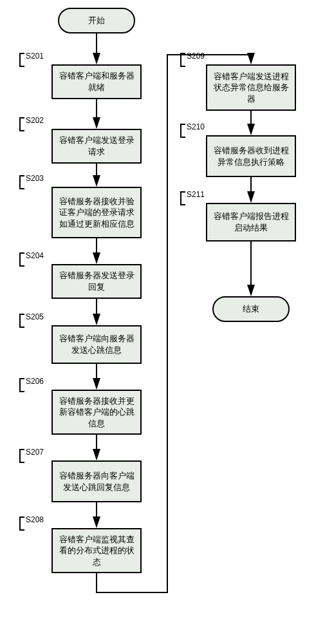 The height and width of the screenshot is (644, 334). Describe the element at coordinates (97, 482) in the screenshot. I see `step-s207: 容错服务器向客户端发送心跳回复信息` at that location.